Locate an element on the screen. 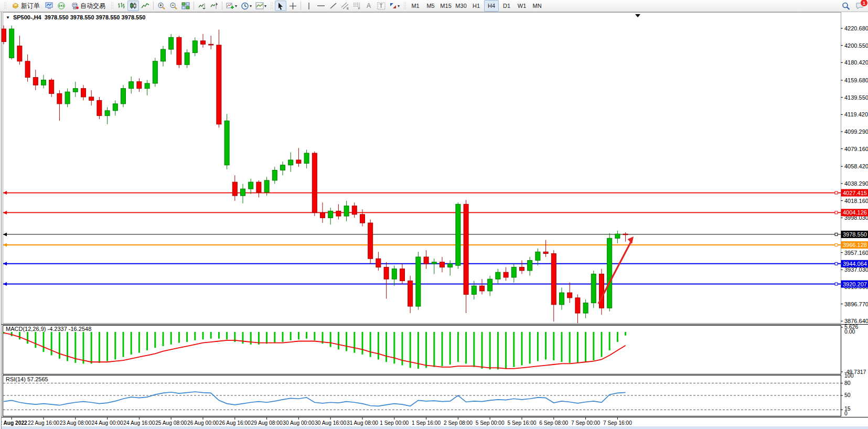  tile-windows-icon is located at coordinates (186, 6).